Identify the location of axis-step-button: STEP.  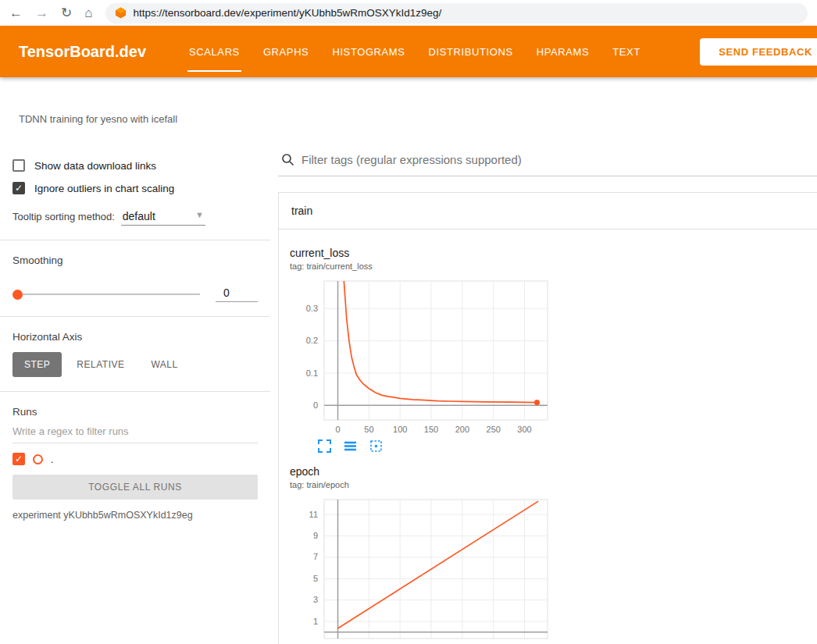
(37, 365).